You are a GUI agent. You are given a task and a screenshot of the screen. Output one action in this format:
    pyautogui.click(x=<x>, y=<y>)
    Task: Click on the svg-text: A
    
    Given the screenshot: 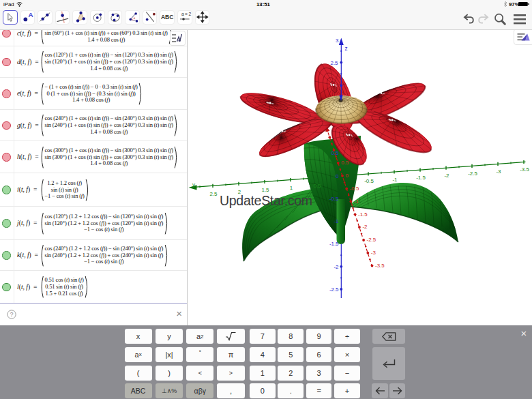 What is the action you would take?
    pyautogui.click(x=30, y=15)
    